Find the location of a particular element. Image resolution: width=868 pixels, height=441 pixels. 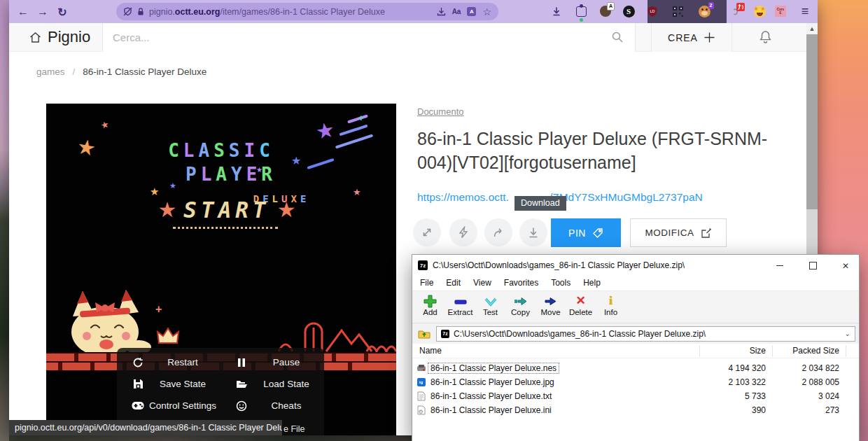

expand-button is located at coordinates (427, 232).